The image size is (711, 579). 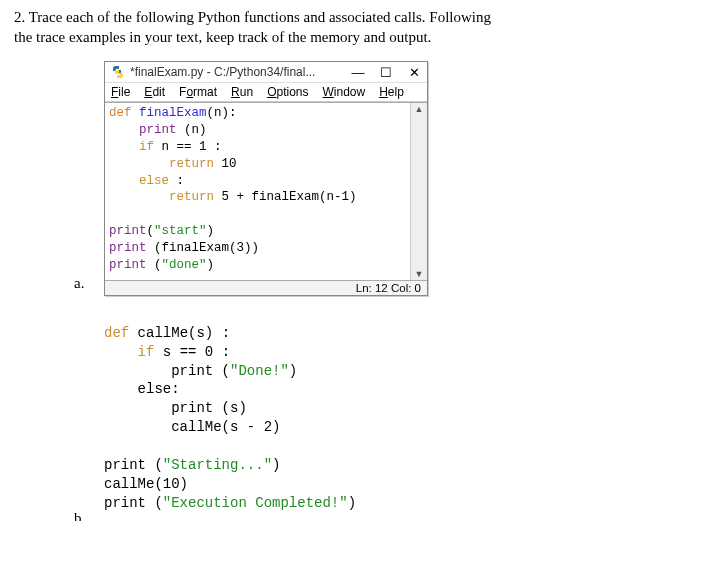 What do you see at coordinates (266, 72) in the screenshot?
I see `titlebar: *finalExam.py - C:/Python34/final... — ☐…` at bounding box center [266, 72].